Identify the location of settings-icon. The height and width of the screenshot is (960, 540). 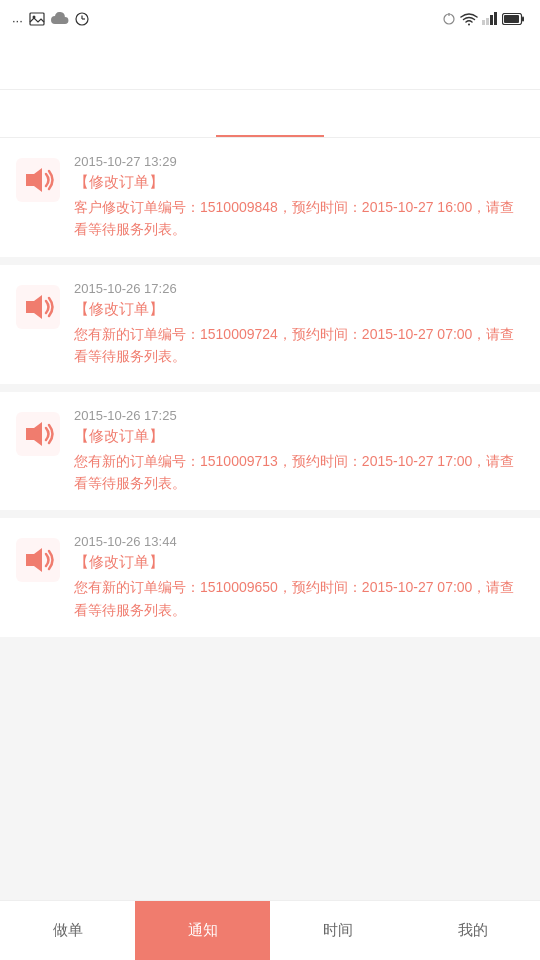
(449, 20).